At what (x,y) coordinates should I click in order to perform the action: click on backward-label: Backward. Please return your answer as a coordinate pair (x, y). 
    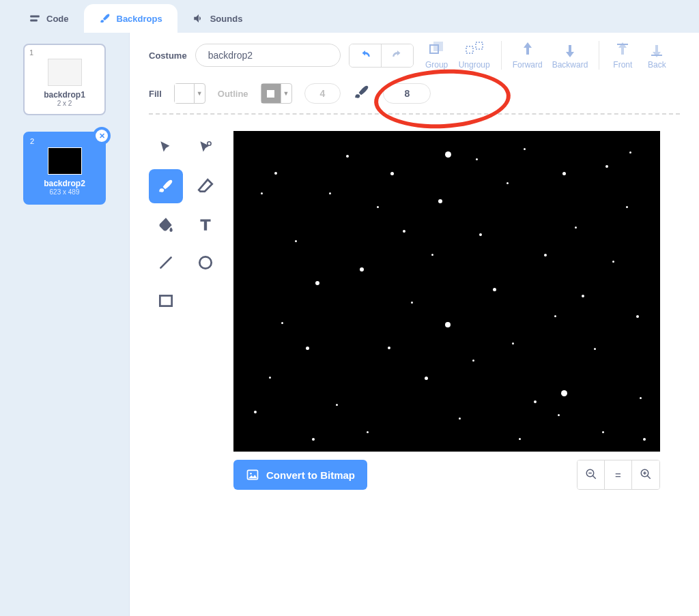
    Looking at the image, I should click on (571, 65).